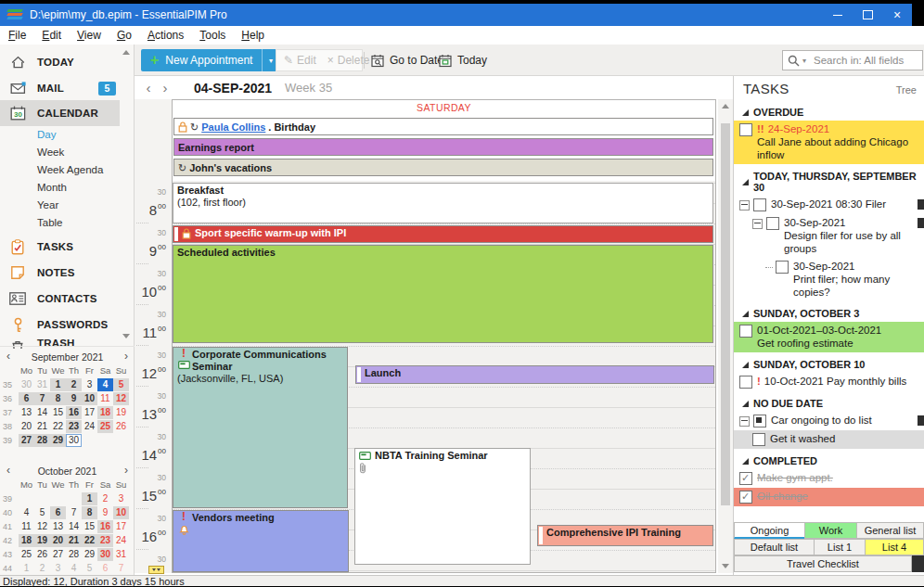 The height and width of the screenshot is (587, 924). I want to click on today-button: Today, so click(463, 60).